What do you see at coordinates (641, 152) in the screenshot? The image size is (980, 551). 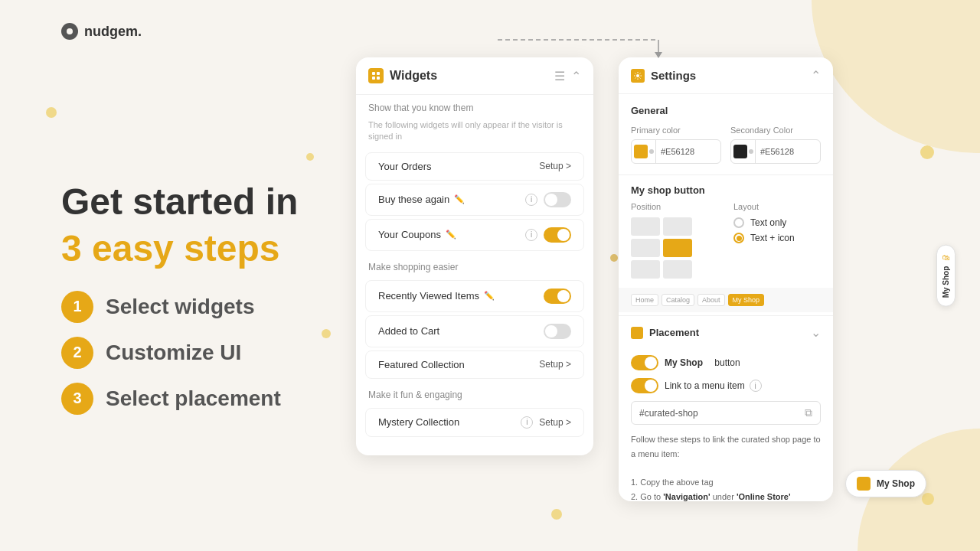 I see `primary-swatch-box` at bounding box center [641, 152].